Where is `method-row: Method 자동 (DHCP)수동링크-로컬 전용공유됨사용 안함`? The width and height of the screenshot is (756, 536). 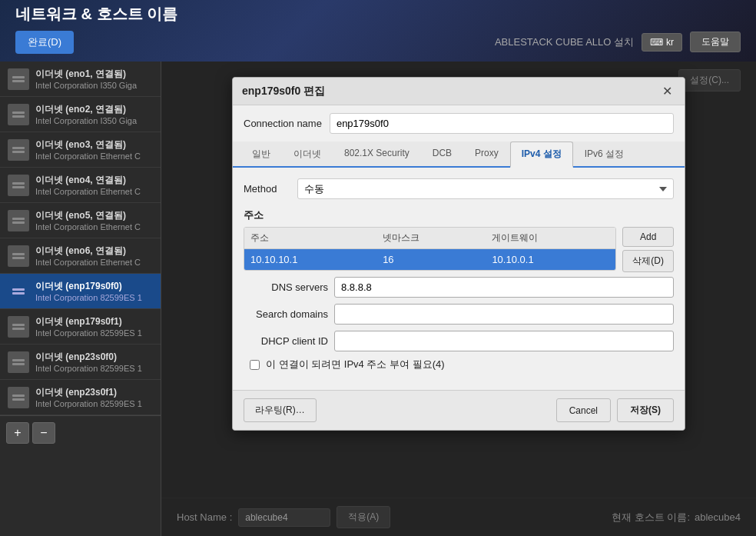
method-row: Method 자동 (DHCP)수동링크-로컬 전용공유됨사용 안함 is located at coordinates (459, 189).